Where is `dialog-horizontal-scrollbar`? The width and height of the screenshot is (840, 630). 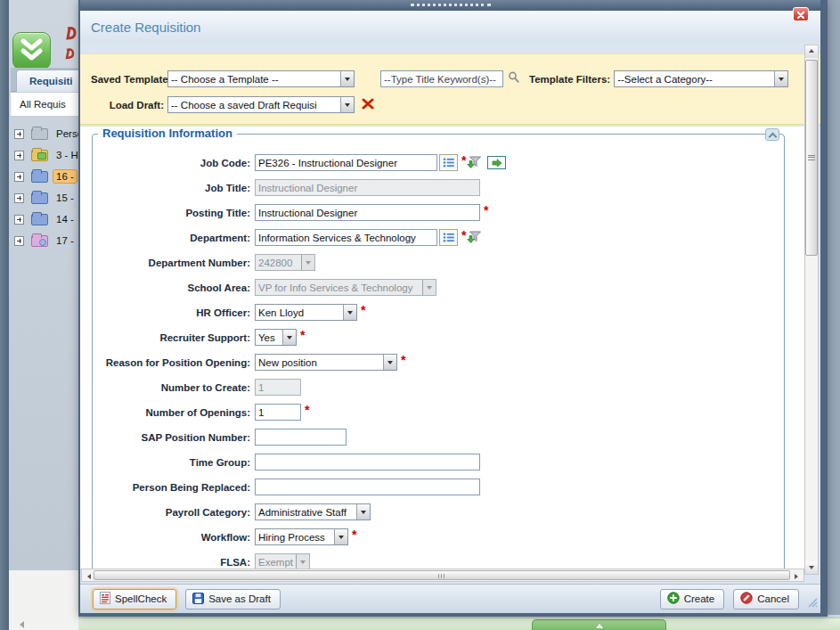
dialog-horizontal-scrollbar is located at coordinates (443, 576).